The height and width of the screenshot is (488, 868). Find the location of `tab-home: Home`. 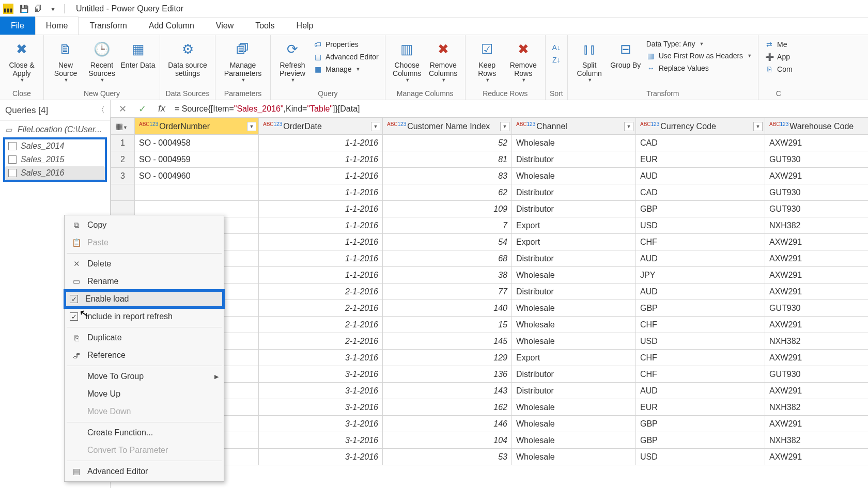

tab-home: Home is located at coordinates (57, 26).